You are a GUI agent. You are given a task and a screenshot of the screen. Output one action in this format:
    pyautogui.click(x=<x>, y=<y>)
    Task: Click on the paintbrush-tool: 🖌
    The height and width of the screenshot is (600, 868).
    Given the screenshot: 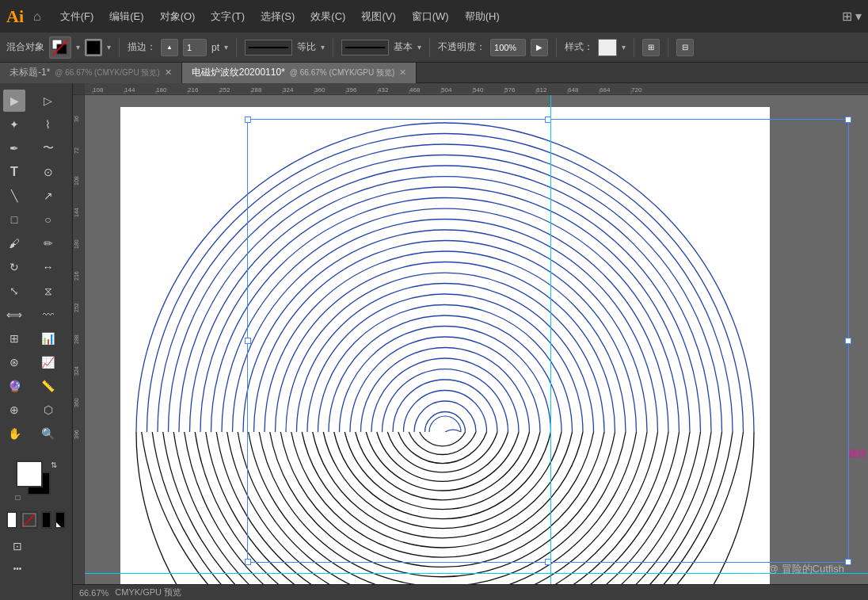 What is the action you would take?
    pyautogui.click(x=14, y=243)
    